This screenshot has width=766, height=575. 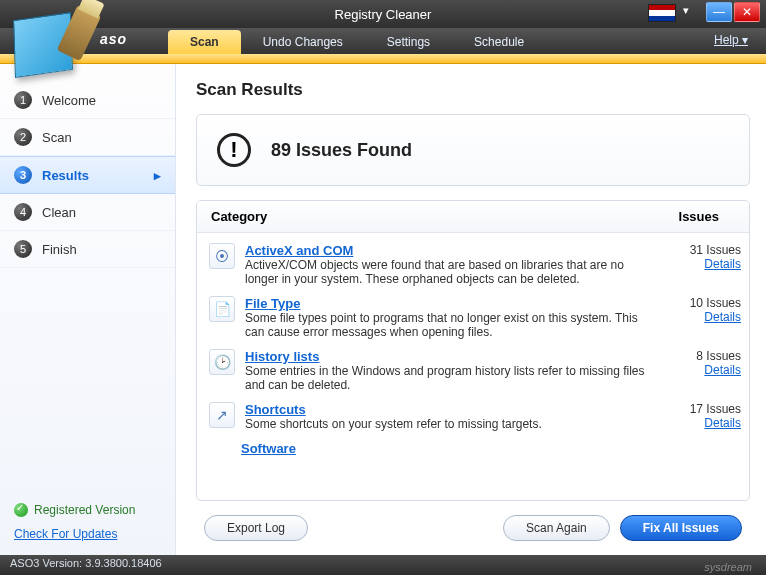 I want to click on col-category: Category, so click(x=425, y=216).